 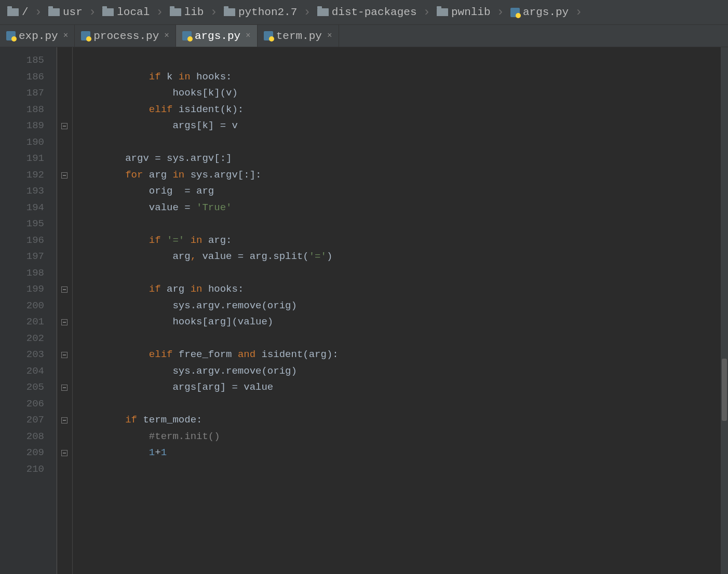 What do you see at coordinates (22, 175) in the screenshot?
I see `line-number: 192` at bounding box center [22, 175].